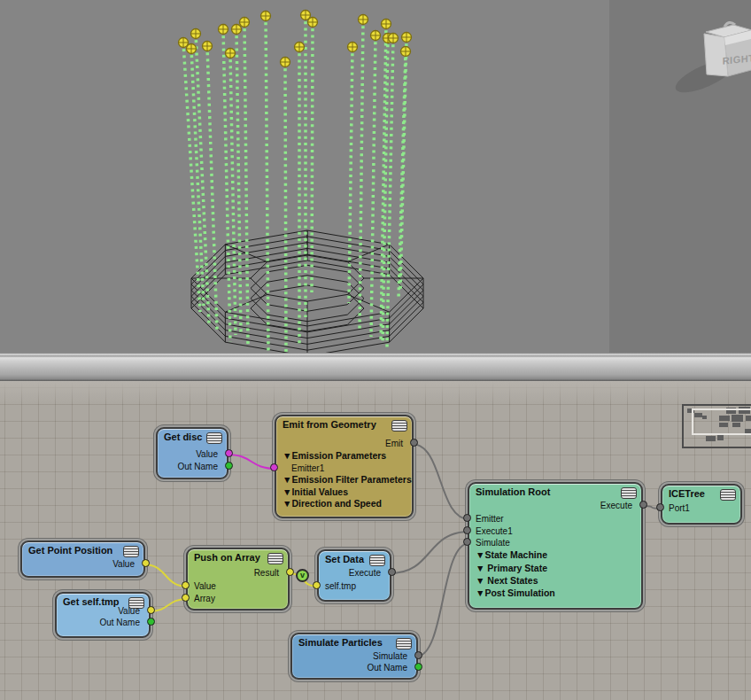  I want to click on node-simulation-root-row-3: Simulate, so click(492, 542).